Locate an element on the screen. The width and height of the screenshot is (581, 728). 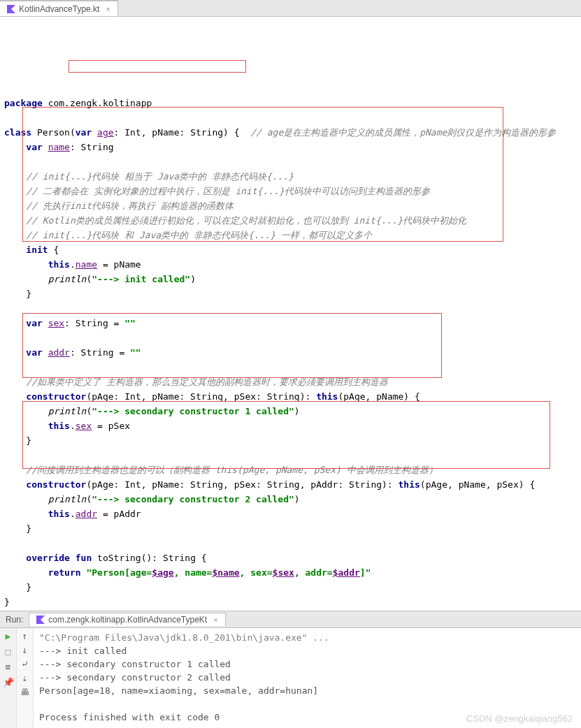
comment: // init{...}代码块 相当于 Java类中的 非静态代码块{...} is located at coordinates (159, 176).